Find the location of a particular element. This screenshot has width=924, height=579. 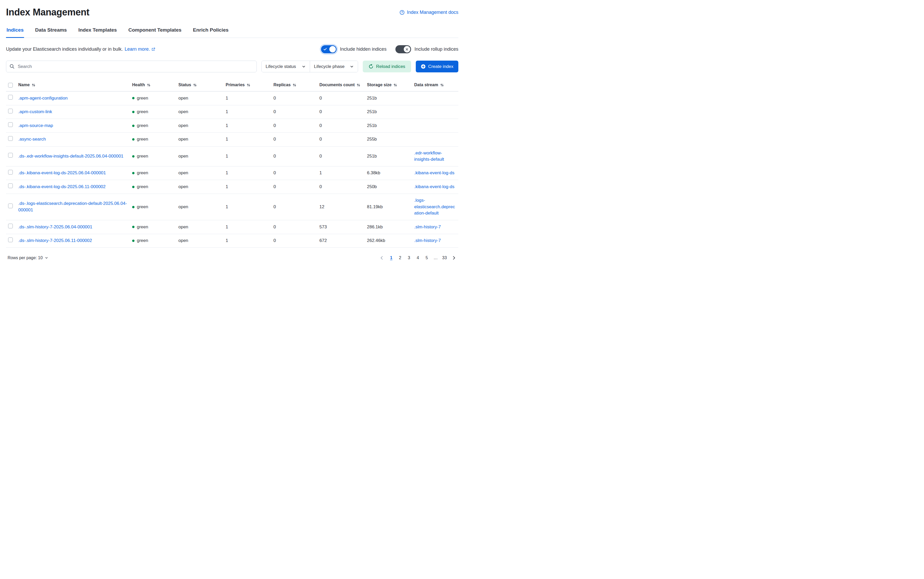

column-header-status: Status is located at coordinates (202, 85).